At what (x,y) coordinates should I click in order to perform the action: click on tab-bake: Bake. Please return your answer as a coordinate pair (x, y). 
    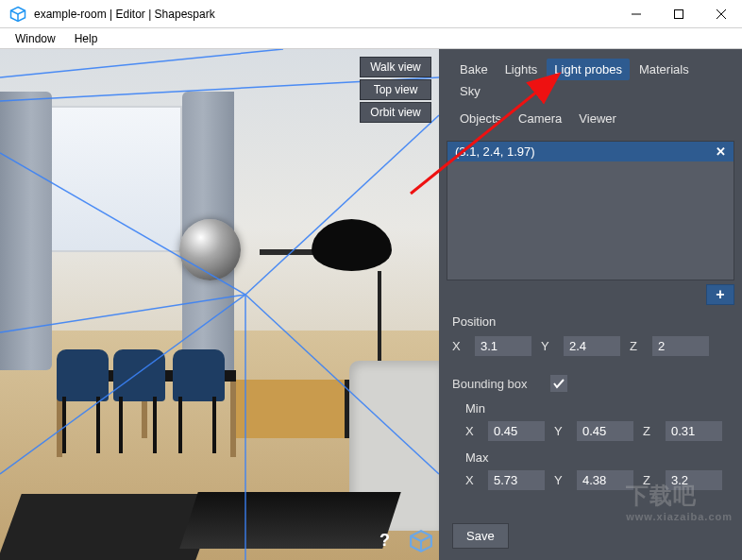
    Looking at the image, I should click on (474, 70).